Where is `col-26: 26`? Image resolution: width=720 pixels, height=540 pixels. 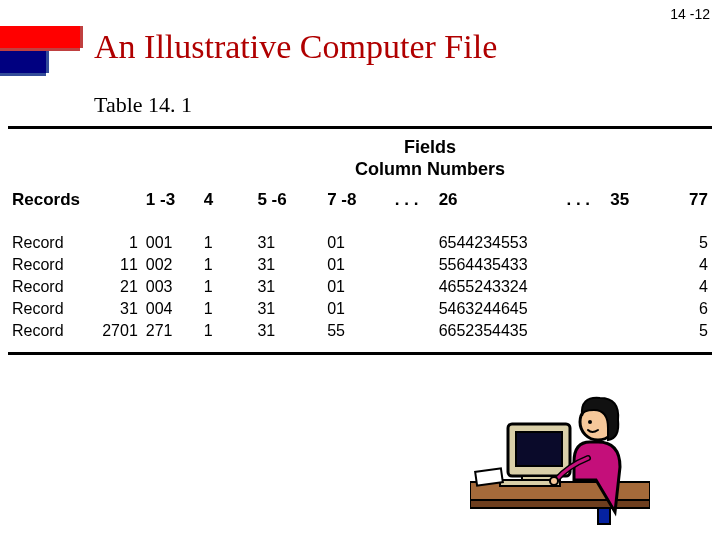
col-26: 26 is located at coordinates (499, 201).